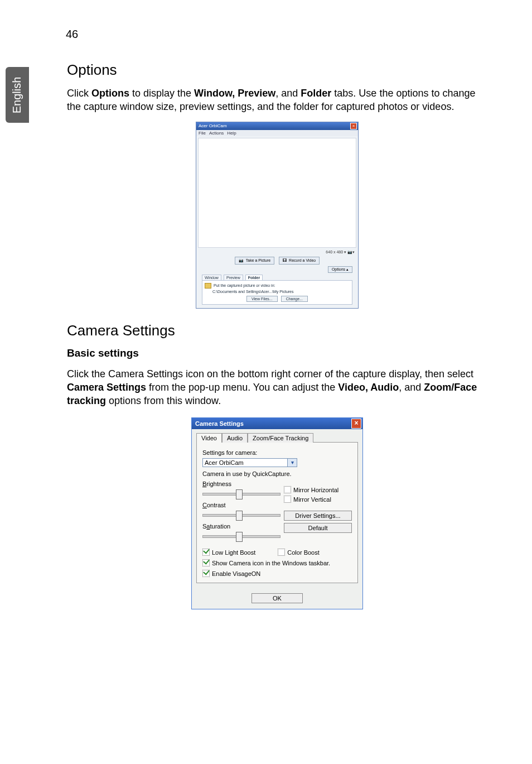  I want to click on tab-audio: Audio, so click(235, 438).